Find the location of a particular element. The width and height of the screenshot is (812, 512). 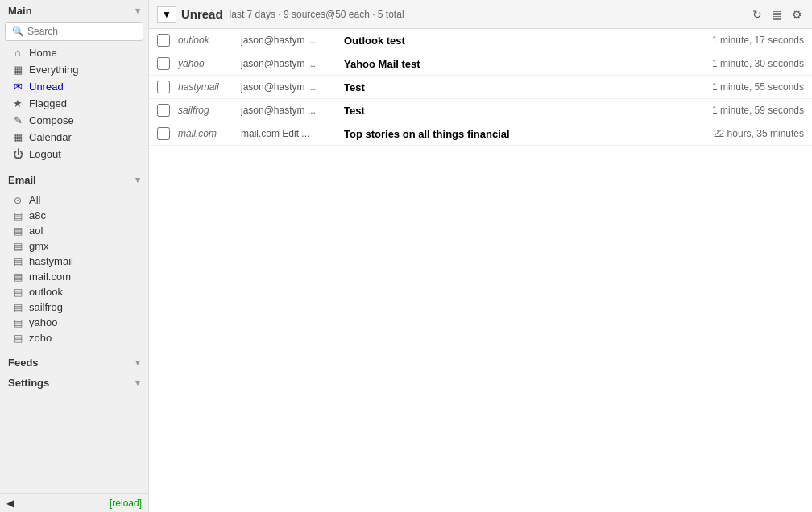

settings-button: ⚙ is located at coordinates (798, 14).